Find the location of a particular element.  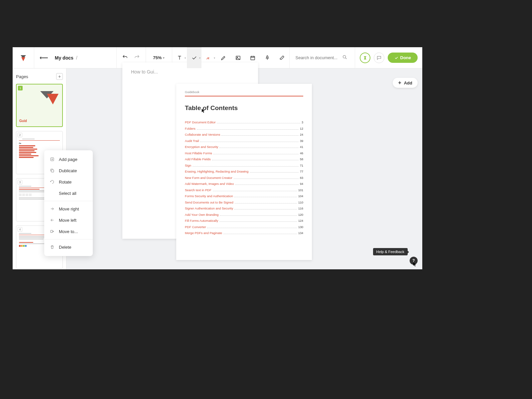

toc-row: Collaborate and Versions24 is located at coordinates (244, 134).